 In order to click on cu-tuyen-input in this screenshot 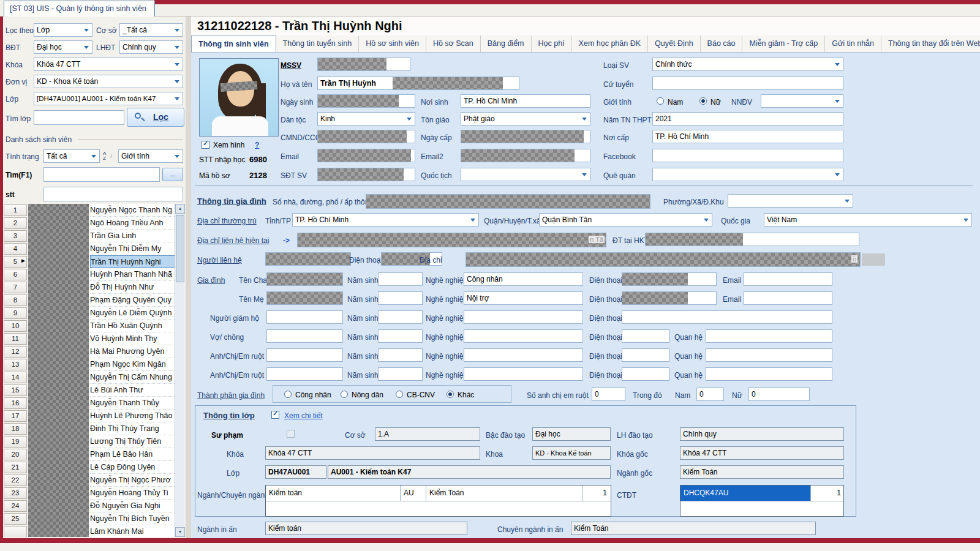, I will do `click(748, 83)`.